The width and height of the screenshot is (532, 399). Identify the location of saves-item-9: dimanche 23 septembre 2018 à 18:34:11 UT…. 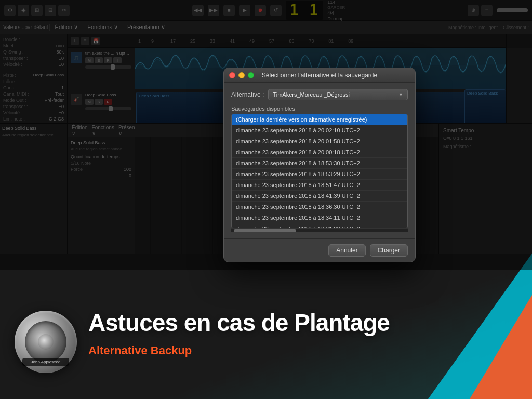
(320, 218).